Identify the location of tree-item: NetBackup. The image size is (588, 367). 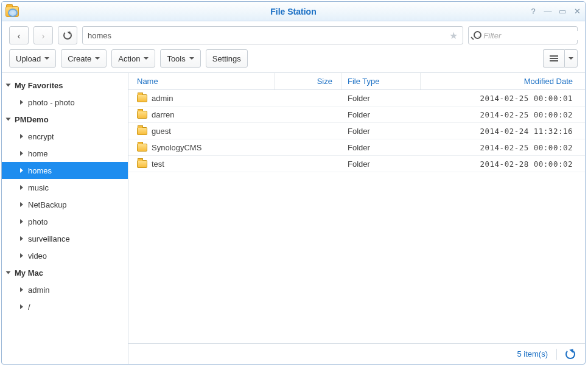
(65, 204).